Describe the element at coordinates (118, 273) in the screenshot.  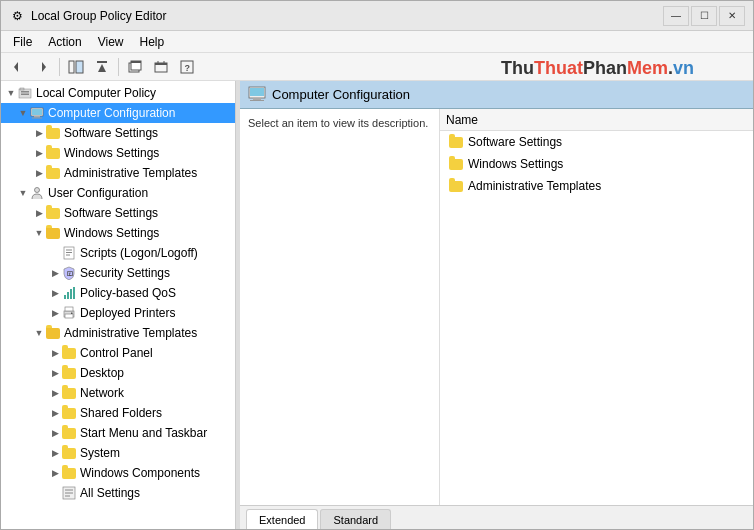
I see `tree-item-security-settings: ▶ ⚿ Security Settings` at that location.